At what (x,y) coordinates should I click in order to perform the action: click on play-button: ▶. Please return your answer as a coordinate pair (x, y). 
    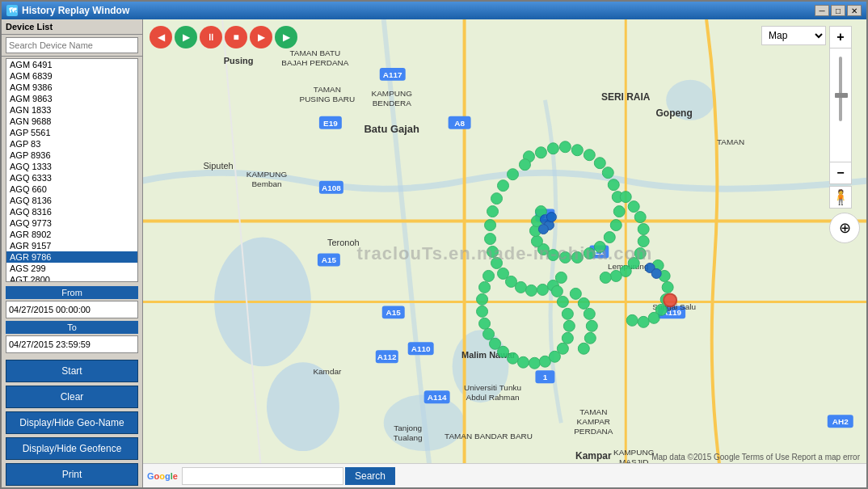
    Looking at the image, I should click on (186, 37).